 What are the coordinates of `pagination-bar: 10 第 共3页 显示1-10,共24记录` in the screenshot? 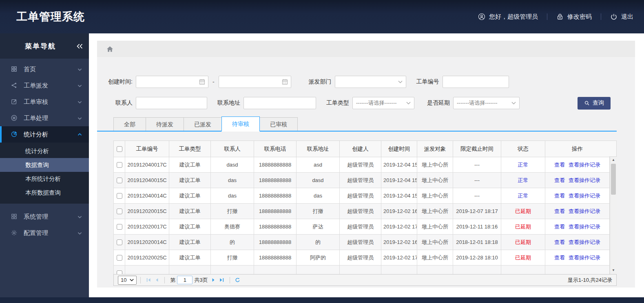 It's located at (365, 280).